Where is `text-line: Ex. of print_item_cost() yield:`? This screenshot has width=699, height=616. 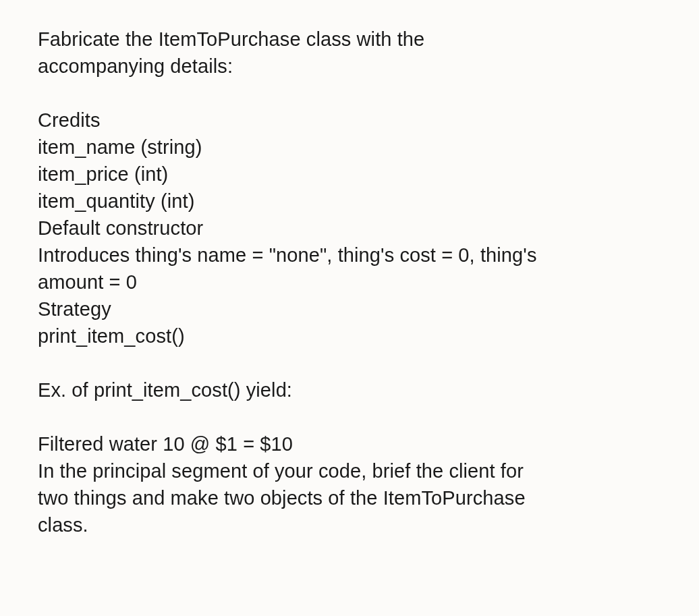 text-line: Ex. of print_item_cost() yield: is located at coordinates (352, 390).